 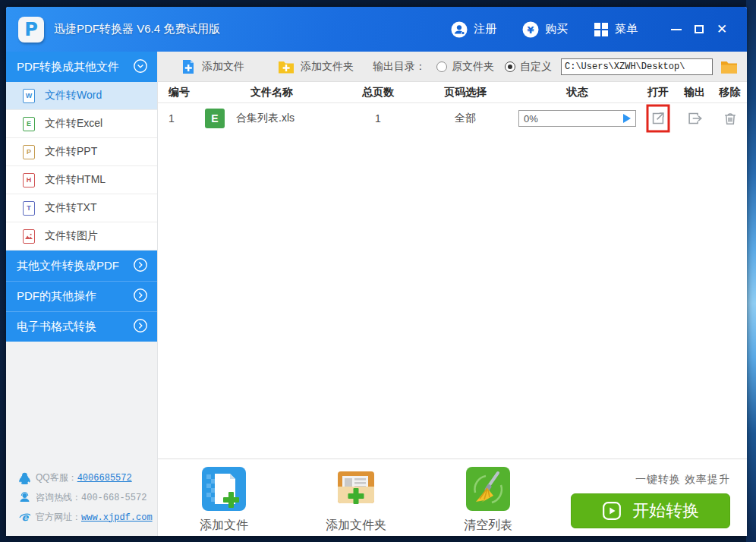 What do you see at coordinates (465, 67) in the screenshot?
I see `radio-original-folder: 原文件夹` at bounding box center [465, 67].